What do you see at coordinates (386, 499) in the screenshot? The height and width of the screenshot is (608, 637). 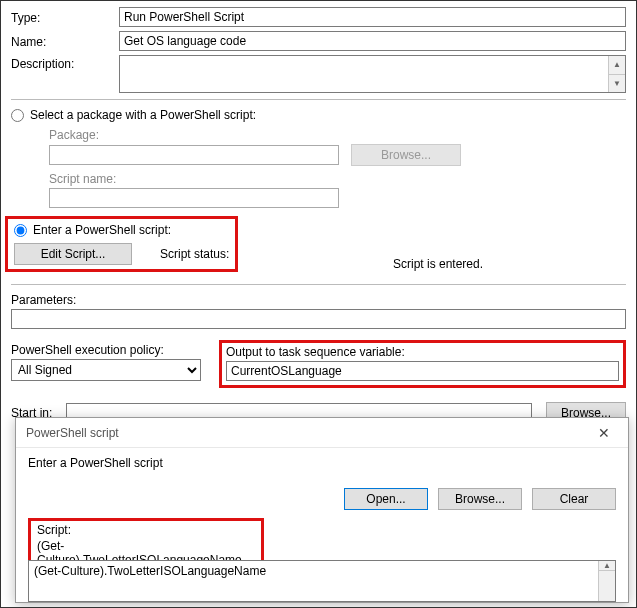 I see `open-button: Open...` at bounding box center [386, 499].